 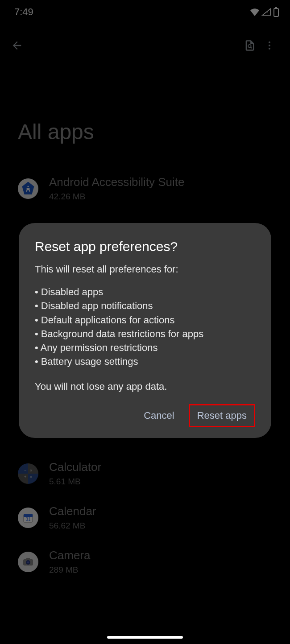 What do you see at coordinates (145, 269) in the screenshot?
I see `dialog-intro: This will reset all preferences for:` at bounding box center [145, 269].